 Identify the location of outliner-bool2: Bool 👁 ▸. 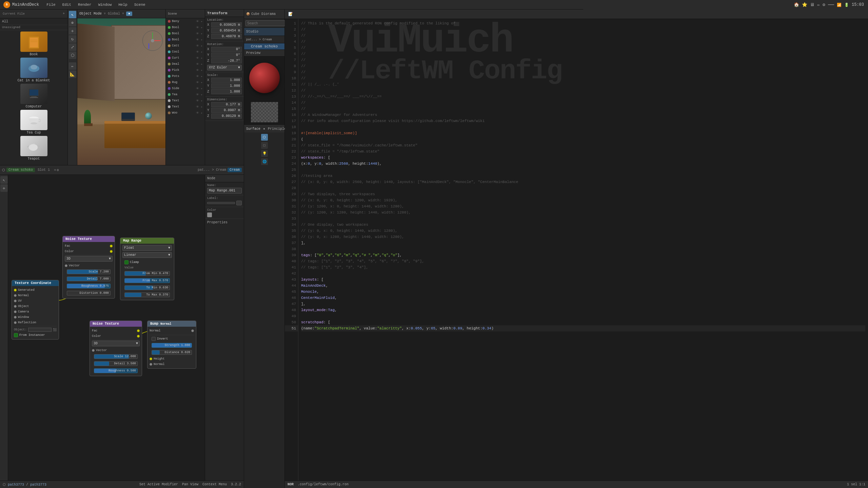
(185, 34).